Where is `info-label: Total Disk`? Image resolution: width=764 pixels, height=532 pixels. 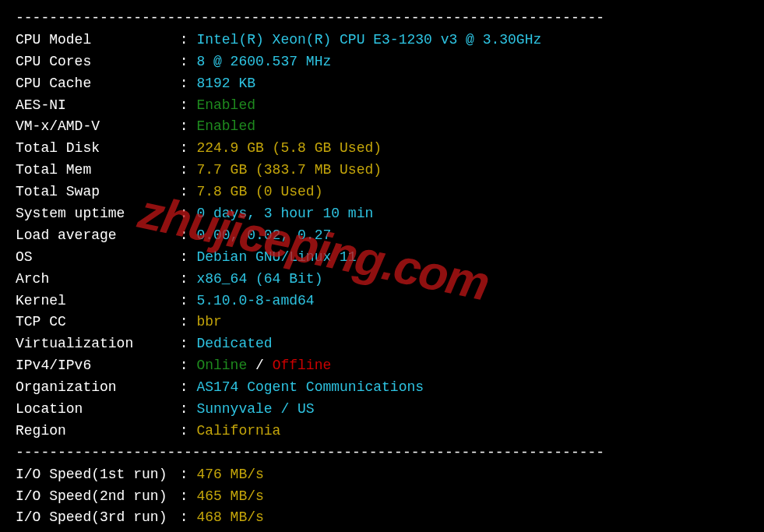 info-label: Total Disk is located at coordinates (93, 149).